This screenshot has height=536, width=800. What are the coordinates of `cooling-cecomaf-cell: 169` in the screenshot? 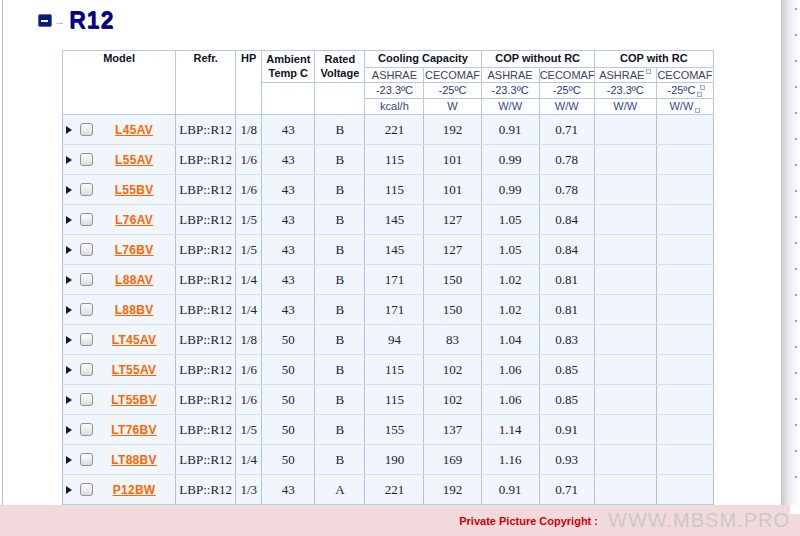 It's located at (452, 460).